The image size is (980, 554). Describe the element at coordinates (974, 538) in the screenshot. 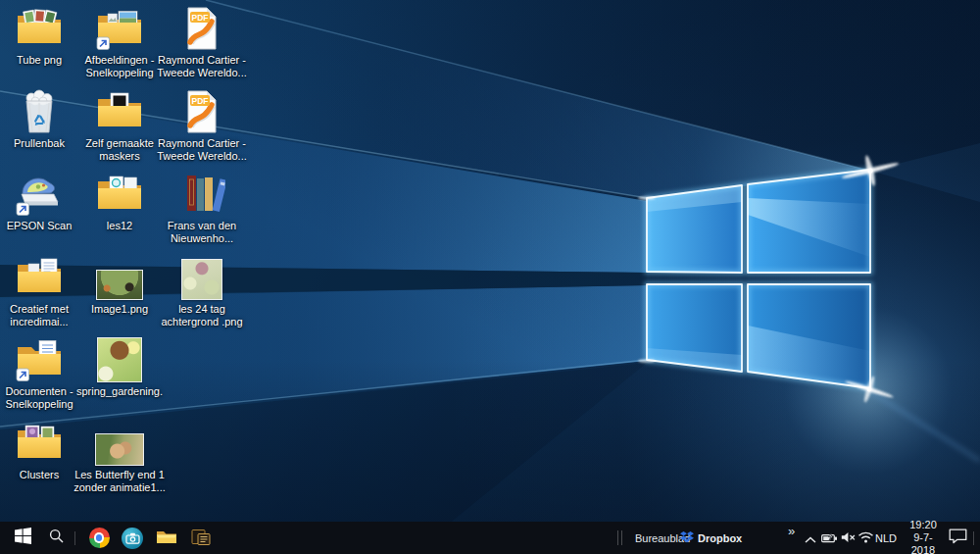

I see `show-desktop-button` at that location.